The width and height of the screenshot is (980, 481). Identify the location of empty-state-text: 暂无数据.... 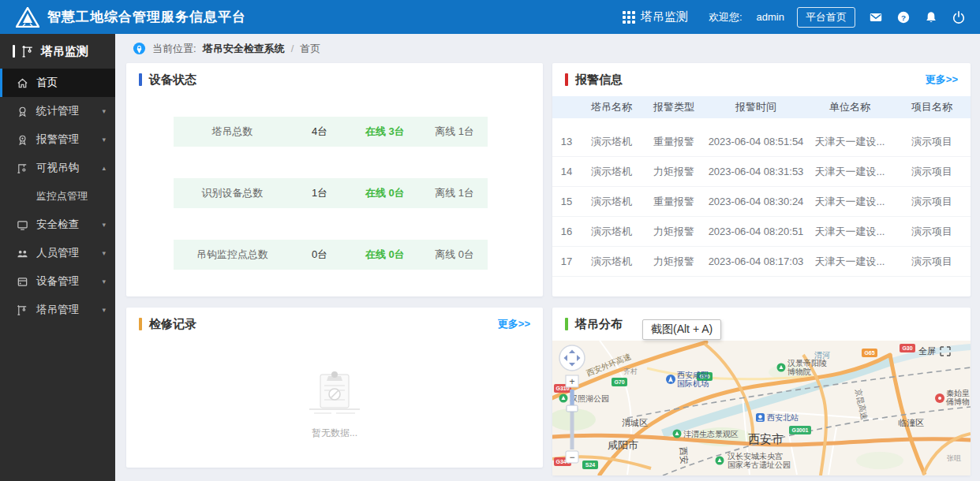
(335, 434).